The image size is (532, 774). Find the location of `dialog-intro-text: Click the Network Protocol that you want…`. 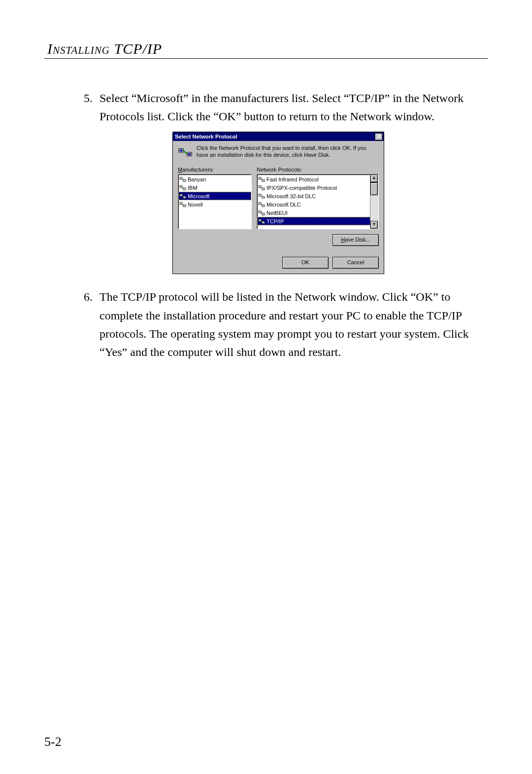

dialog-intro-text: Click the Network Protocol that you want… is located at coordinates (288, 152).